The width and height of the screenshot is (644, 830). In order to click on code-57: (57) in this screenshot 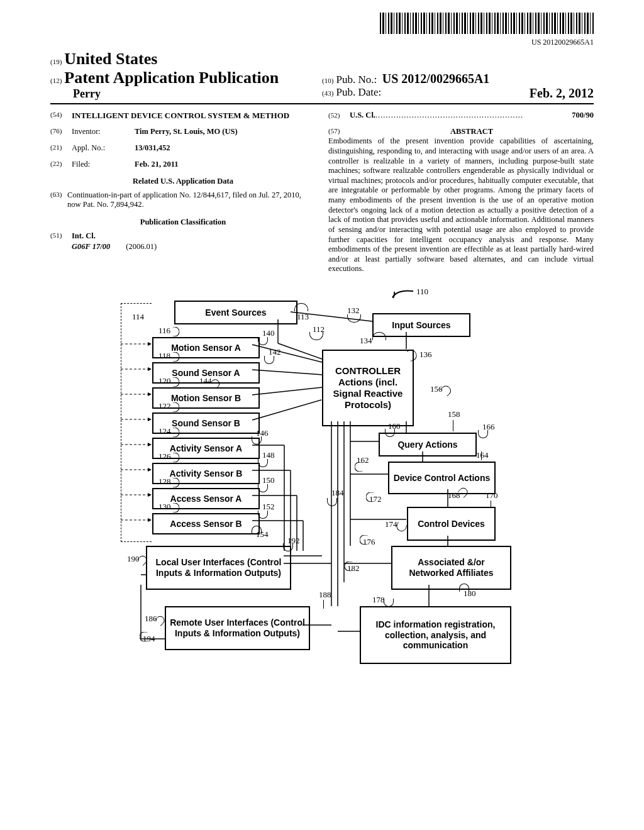, I will do `click(339, 132)`.